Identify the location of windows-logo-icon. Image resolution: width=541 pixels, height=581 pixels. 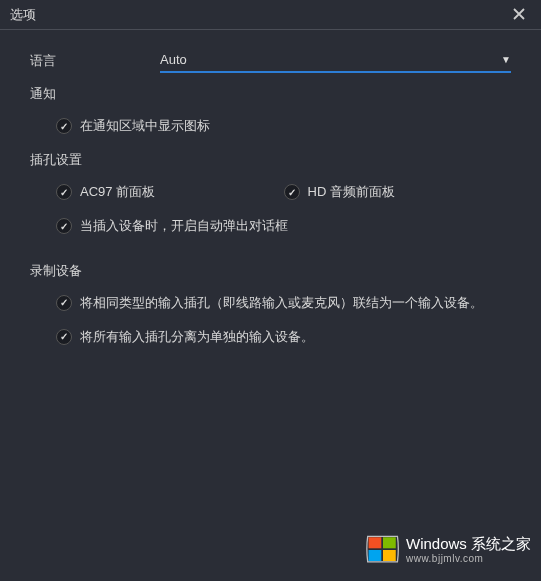
(383, 550).